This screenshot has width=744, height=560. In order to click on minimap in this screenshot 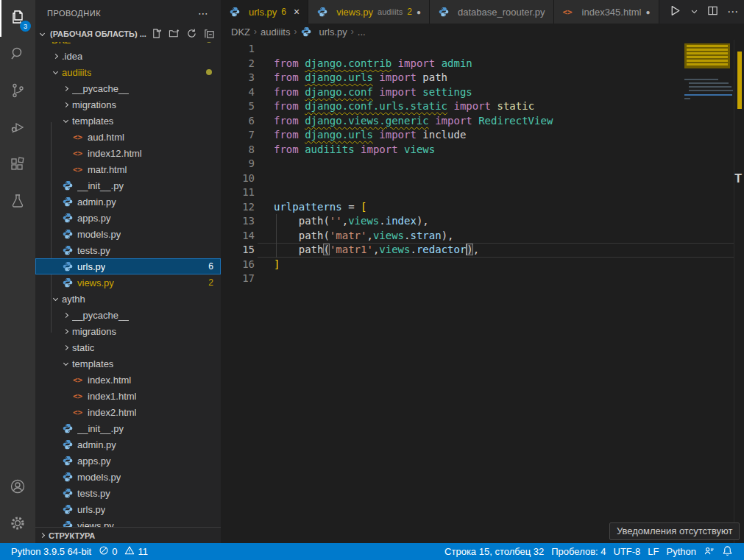, I will do `click(708, 96)`.